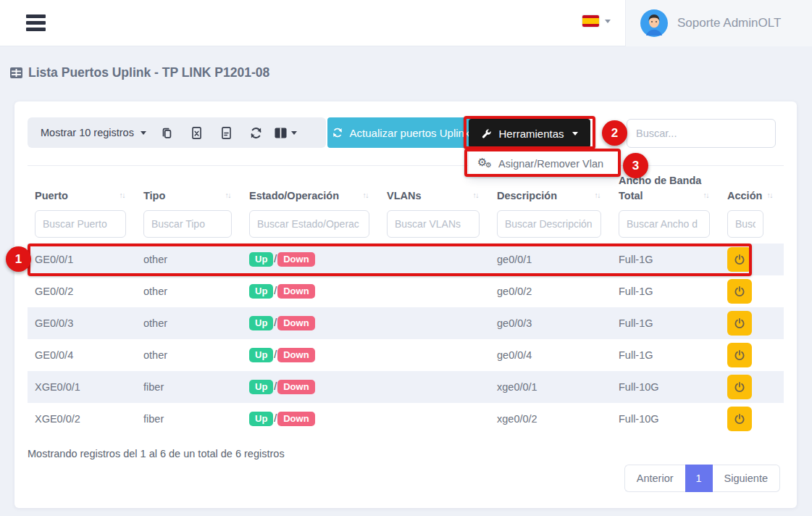 This screenshot has height=516, width=812. Describe the element at coordinates (699, 478) in the screenshot. I see `pagination-page-1-button: 1` at that location.